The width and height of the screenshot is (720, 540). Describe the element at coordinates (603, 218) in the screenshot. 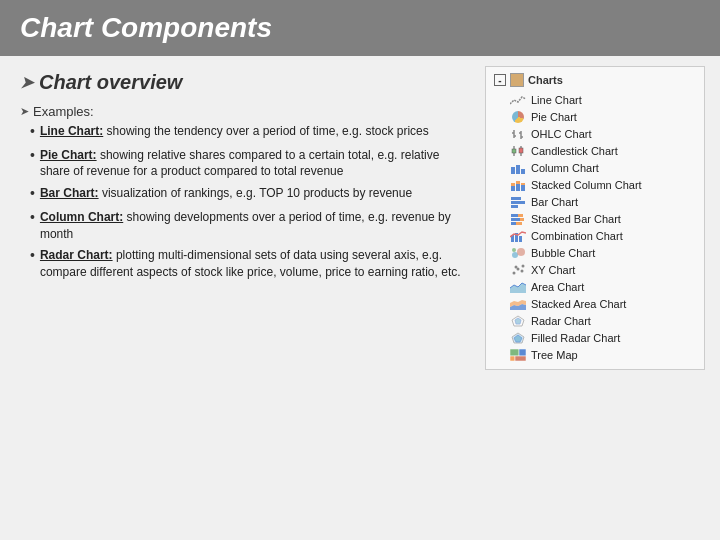

I see `tree-item-stacked-bar-chart: Stacked Bar Chart` at that location.